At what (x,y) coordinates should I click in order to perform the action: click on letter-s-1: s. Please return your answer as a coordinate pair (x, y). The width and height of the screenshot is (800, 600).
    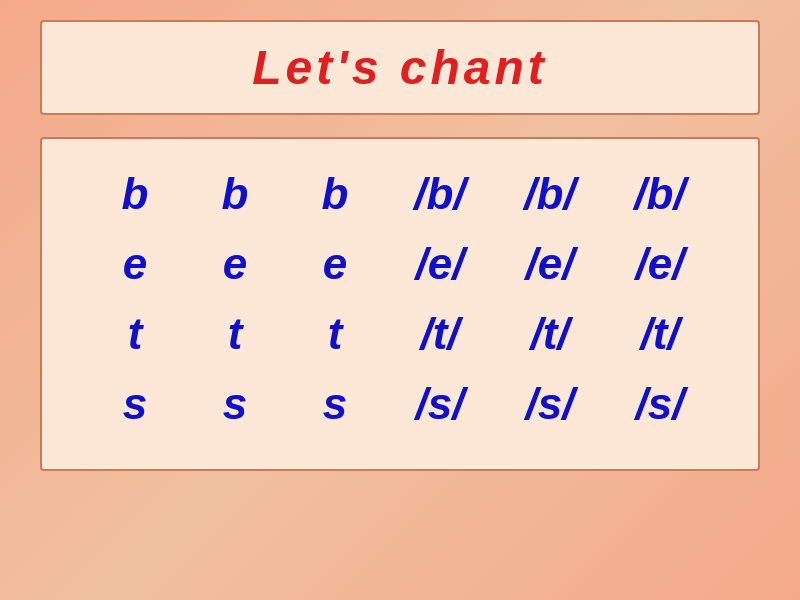
    Looking at the image, I should click on (135, 404).